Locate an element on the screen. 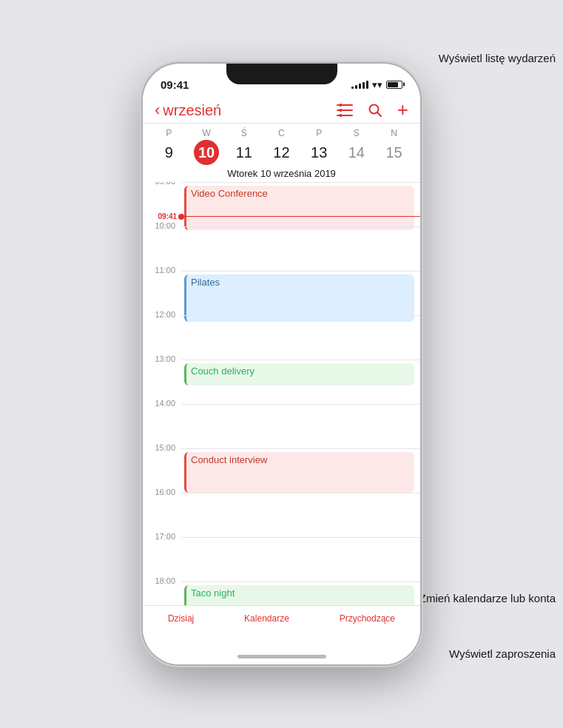  notch is located at coordinates (282, 74).